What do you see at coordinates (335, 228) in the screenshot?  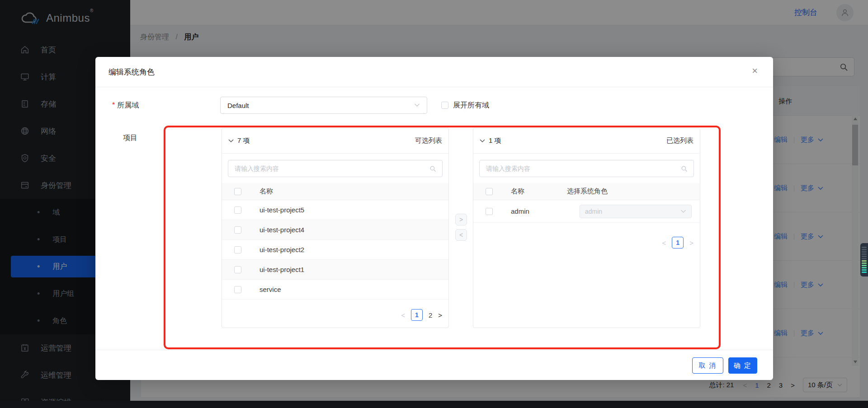 I see `available-projects-panel: 7 项 可选列表 名称 ui-test-project5 ui-test-pro…` at bounding box center [335, 228].